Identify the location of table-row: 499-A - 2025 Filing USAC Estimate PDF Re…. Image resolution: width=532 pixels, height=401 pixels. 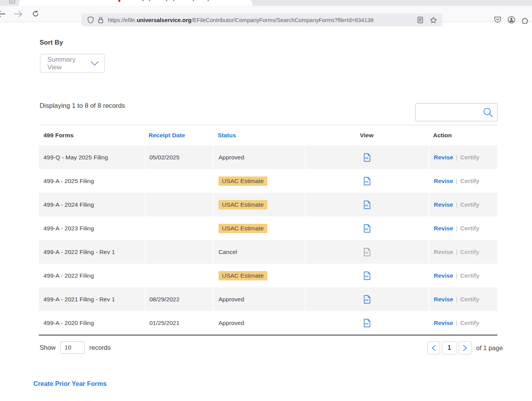
(268, 181).